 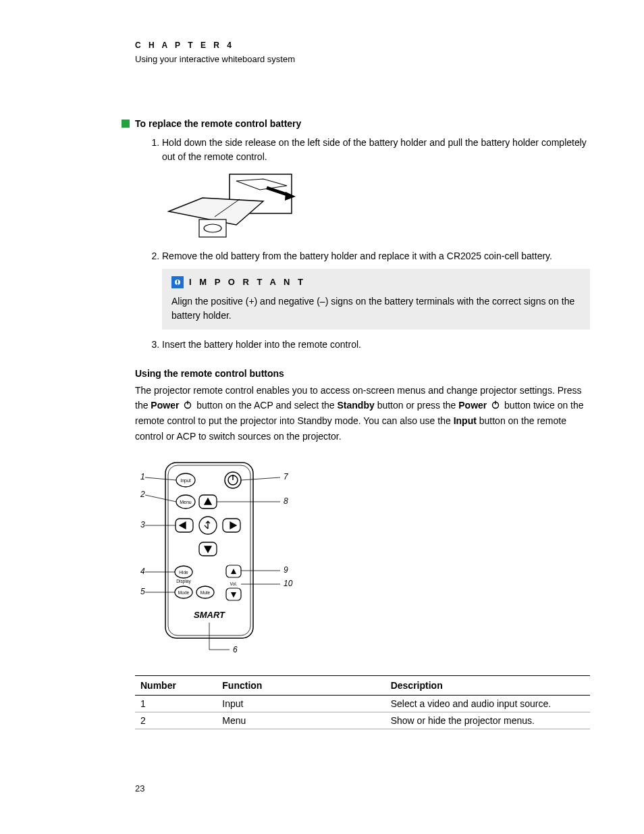 I want to click on important-icon, so click(x=178, y=282).